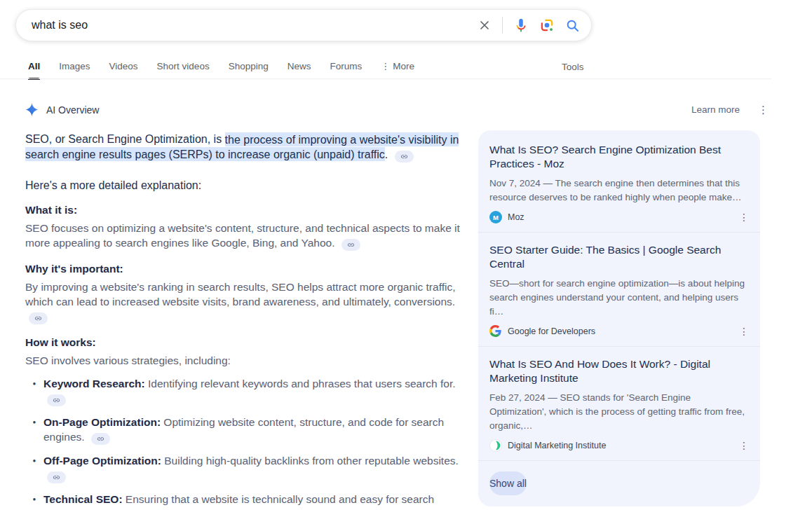 This screenshot has height=517, width=812. I want to click on source-card-title: SEO Starter Guide: The Basics | Google S…, so click(619, 257).